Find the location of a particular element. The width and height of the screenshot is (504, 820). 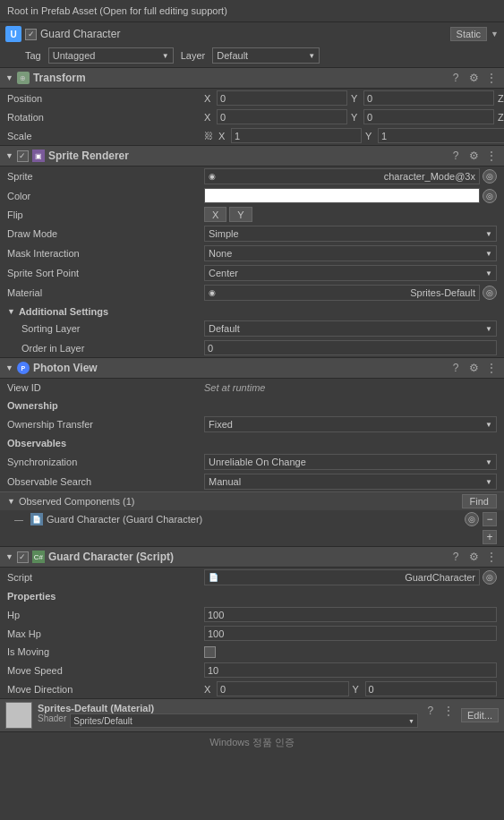

color-select-btn: ◎ is located at coordinates (490, 196).